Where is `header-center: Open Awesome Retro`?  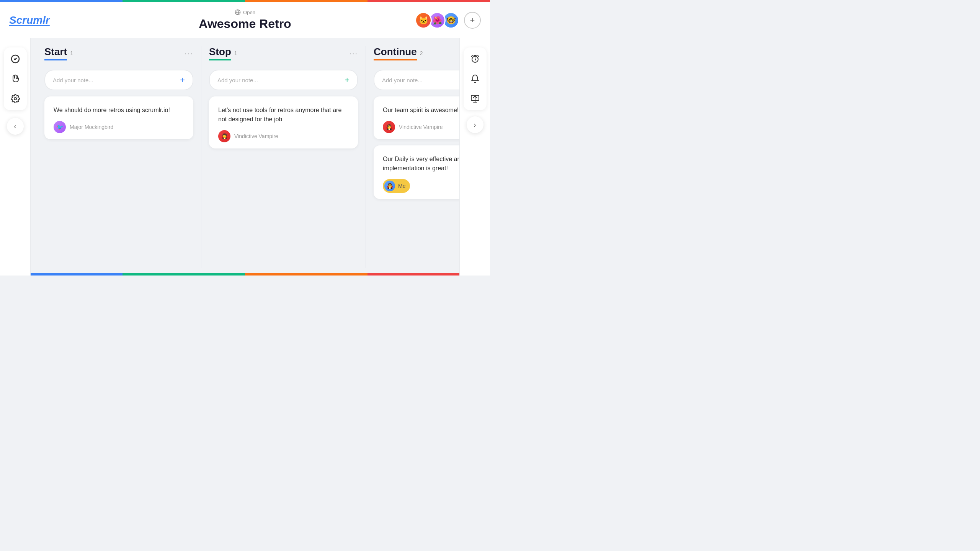 header-center: Open Awesome Retro is located at coordinates (245, 20).